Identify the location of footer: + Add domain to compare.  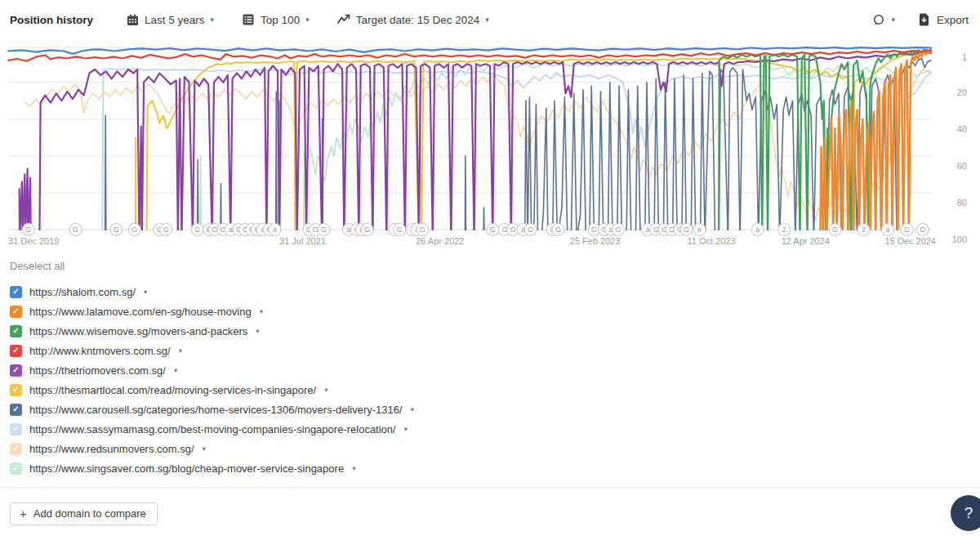
(490, 507).